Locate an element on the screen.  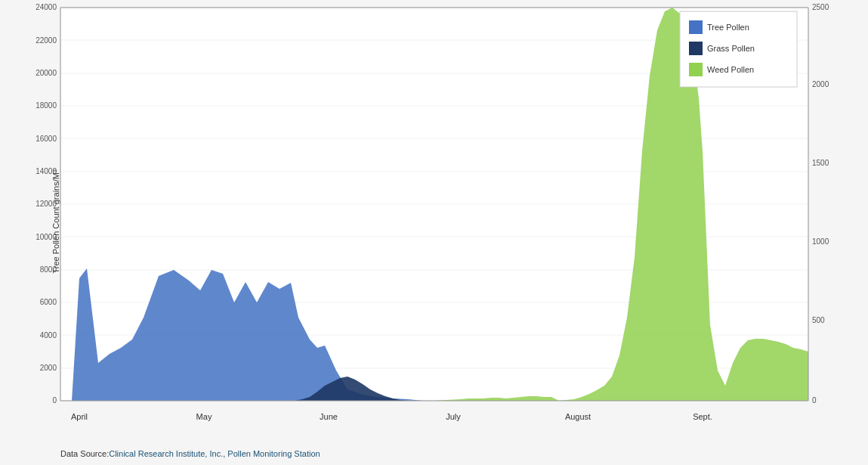
legend-tree-label: Tree Pollen is located at coordinates (728, 27).